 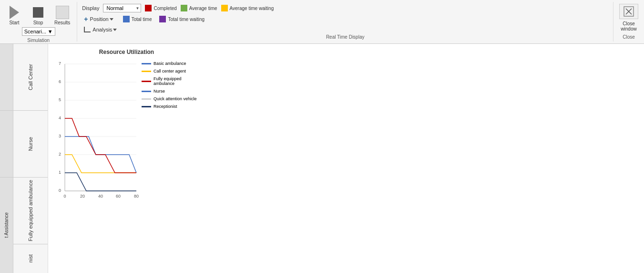 I want to click on inner-labels: Call Center Nurse Fully equipped ambulan…, so click(x=31, y=158).